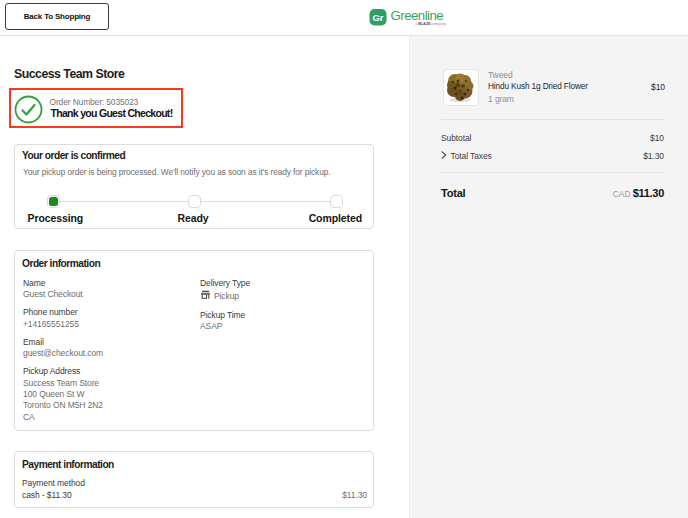  I want to click on svg-text: Gr, so click(378, 18).